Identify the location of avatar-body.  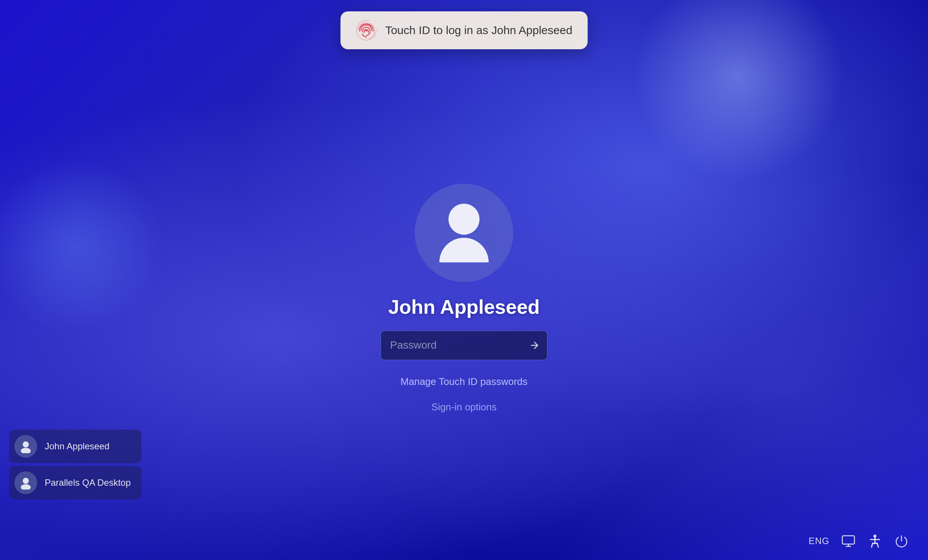
(464, 250).